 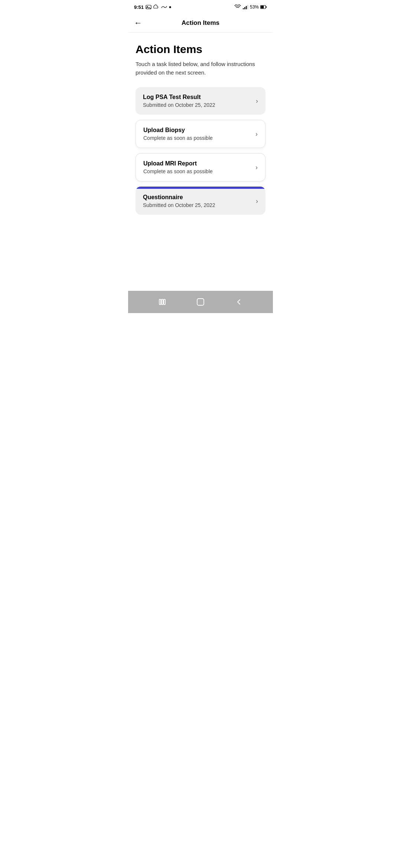 I want to click on action-item-log-psa-title: Log PSA Test Result, so click(x=197, y=97).